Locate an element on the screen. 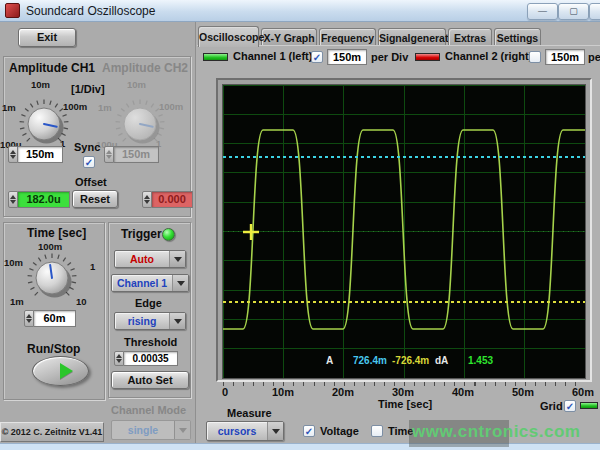 The image size is (600, 450). amplitude-ch2-title: Amplitude CH2 is located at coordinates (145, 68).